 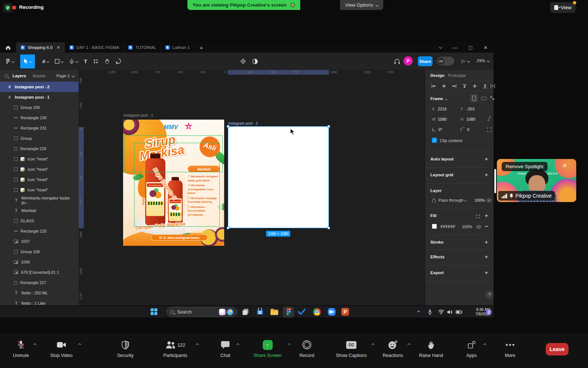 I want to click on remove-spotlight-button: Remove Spotlight, so click(x=525, y=166).